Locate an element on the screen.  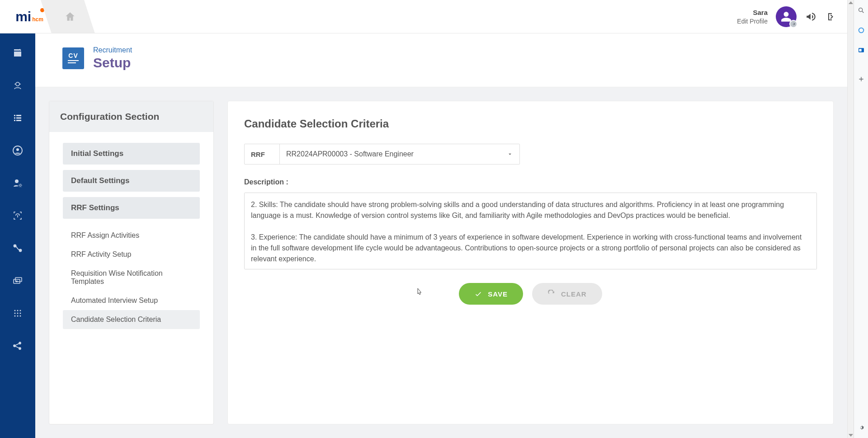
ext-settings is located at coordinates (861, 428).